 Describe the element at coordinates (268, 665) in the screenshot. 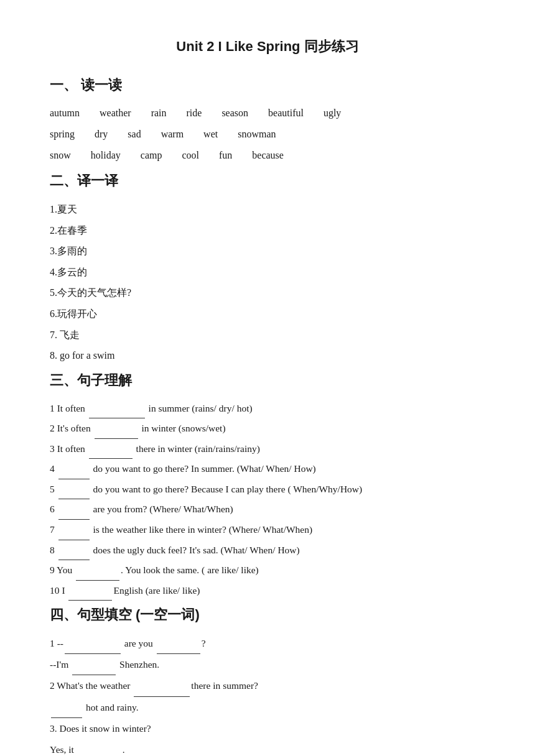

I see `fill-2: --I'm Shenzhen.` at that location.